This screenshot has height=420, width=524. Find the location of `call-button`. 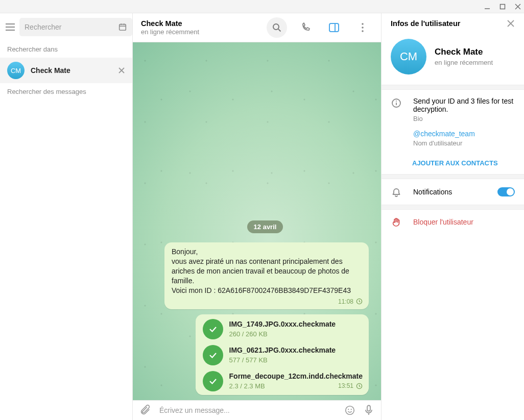

call-button is located at coordinates (305, 28).